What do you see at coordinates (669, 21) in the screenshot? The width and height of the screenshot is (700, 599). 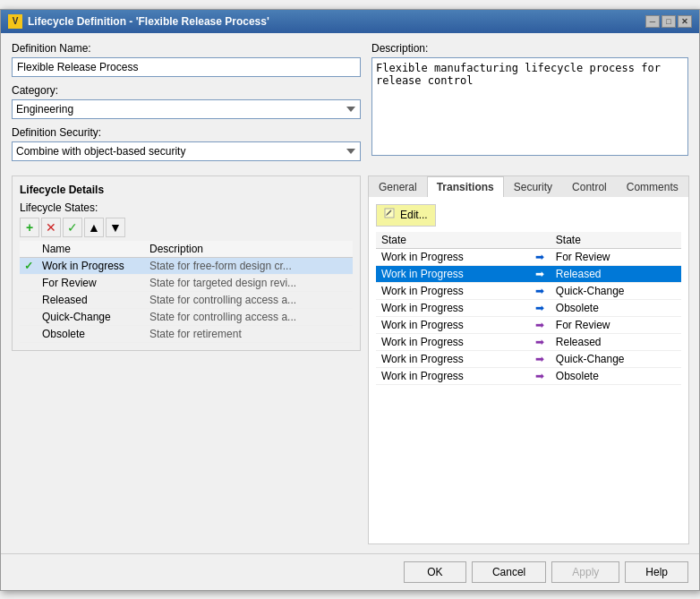 I see `title-controls: ─ □ ✕` at bounding box center [669, 21].